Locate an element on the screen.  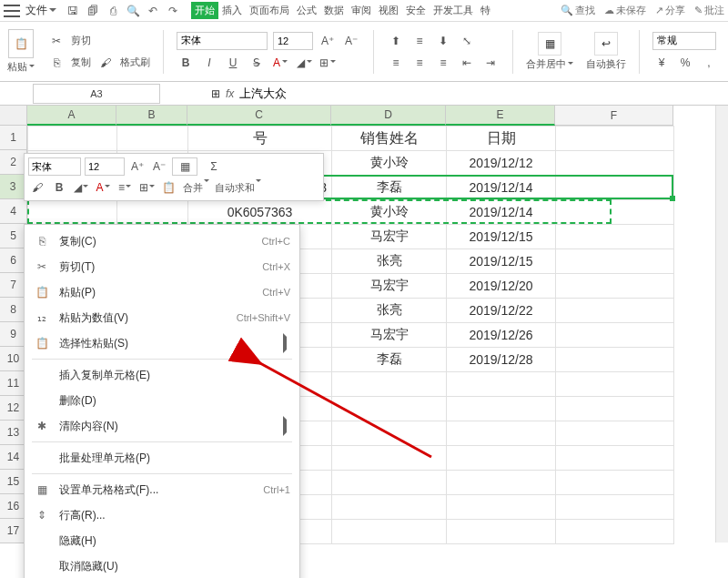
mini-bold-icon: B is located at coordinates (59, 188).